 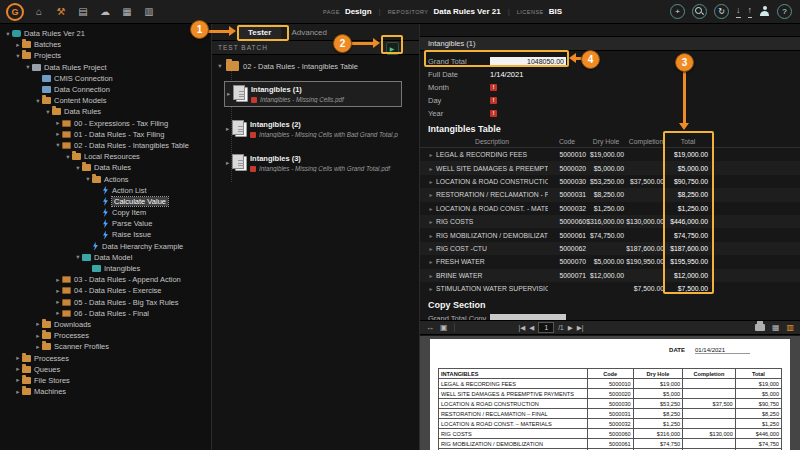 I want to click on table-row: ▸ LOCATION & ROAD CONST. - MATERIALS 500…, so click(x=610, y=208).